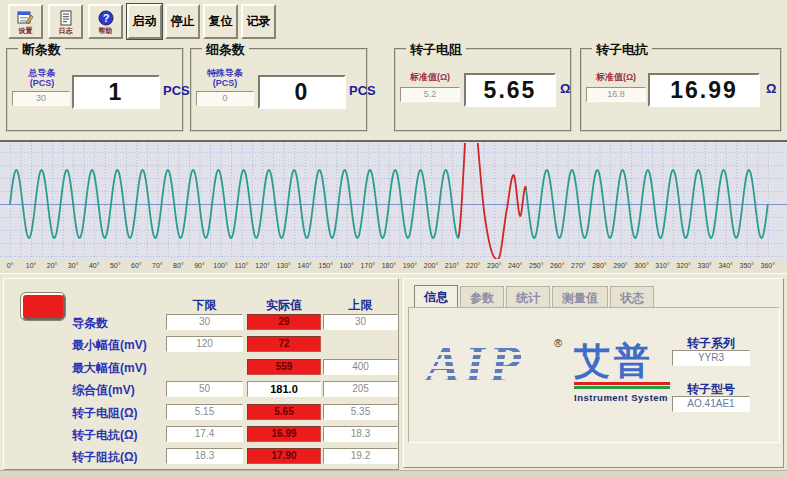 The width and height of the screenshot is (787, 477). I want to click on log-button-label: 日志, so click(66, 31).